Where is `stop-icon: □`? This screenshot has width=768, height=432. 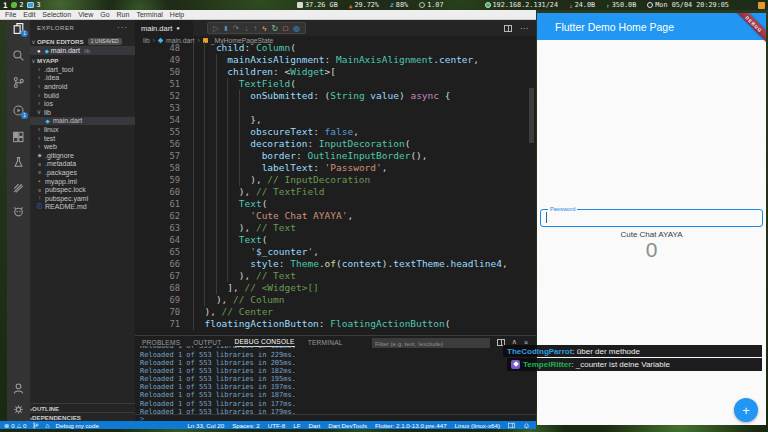
stop-icon: □ is located at coordinates (286, 28).